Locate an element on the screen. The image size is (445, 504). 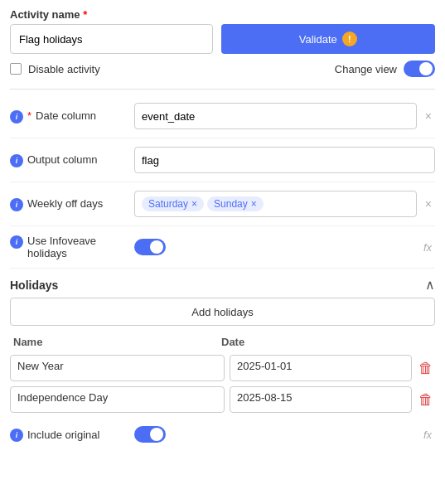
use-infoveave-label: i Use Infoveave holidays is located at coordinates (72, 247).